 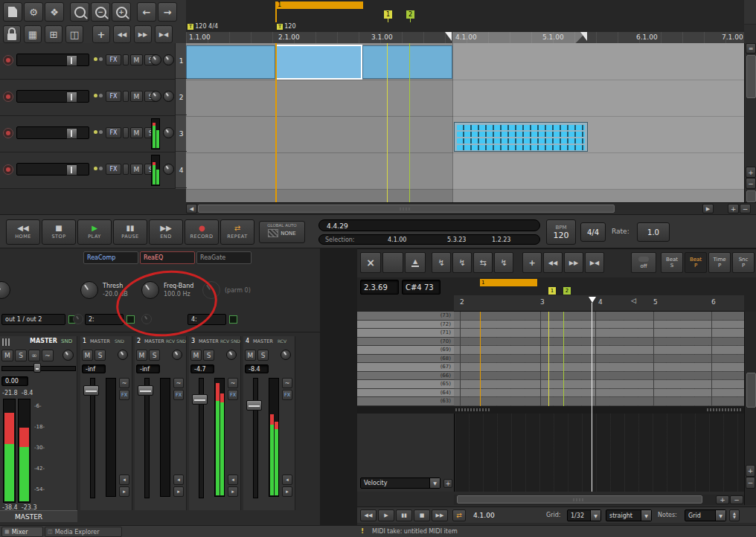 What do you see at coordinates (286, 27) in the screenshot?
I see `tempo-marker-2: T 120` at bounding box center [286, 27].